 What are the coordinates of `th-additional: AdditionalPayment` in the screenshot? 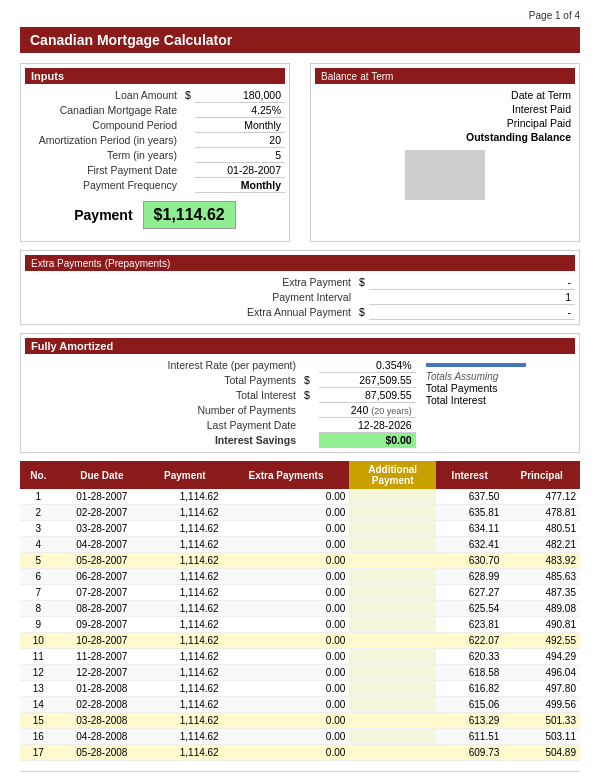 It's located at (392, 475).